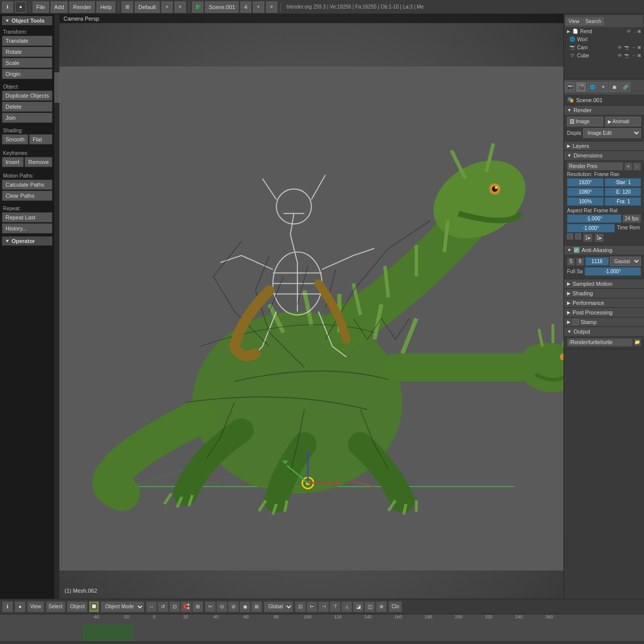 The height and width of the screenshot is (644, 644). Describe the element at coordinates (580, 262) in the screenshot. I see `aa-val2: 8` at that location.